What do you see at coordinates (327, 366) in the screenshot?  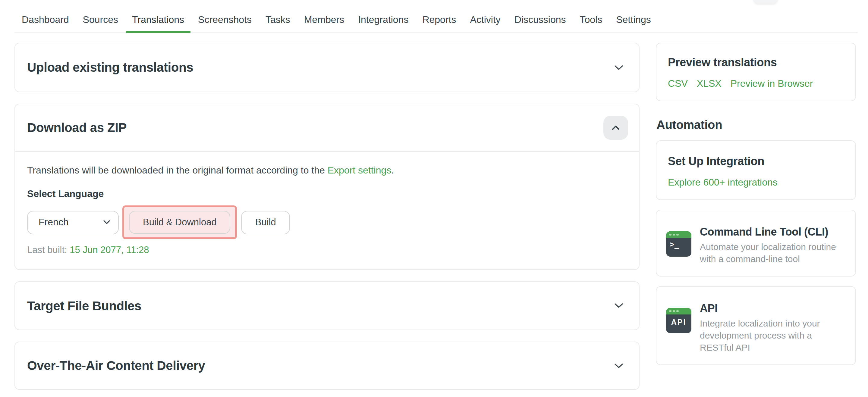 I see `ota-content-delivery-card: Over-The-Air Content Delivery` at bounding box center [327, 366].